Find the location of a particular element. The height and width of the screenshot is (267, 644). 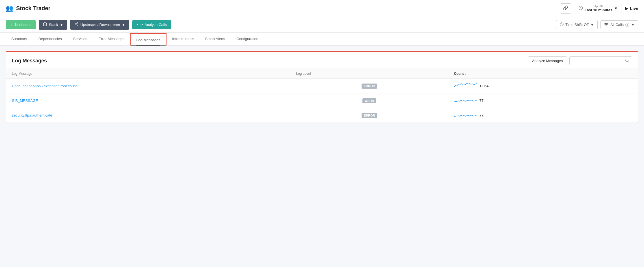

upstream-downstream-button: Upstream / Downstream ▼ is located at coordinates (100, 25).